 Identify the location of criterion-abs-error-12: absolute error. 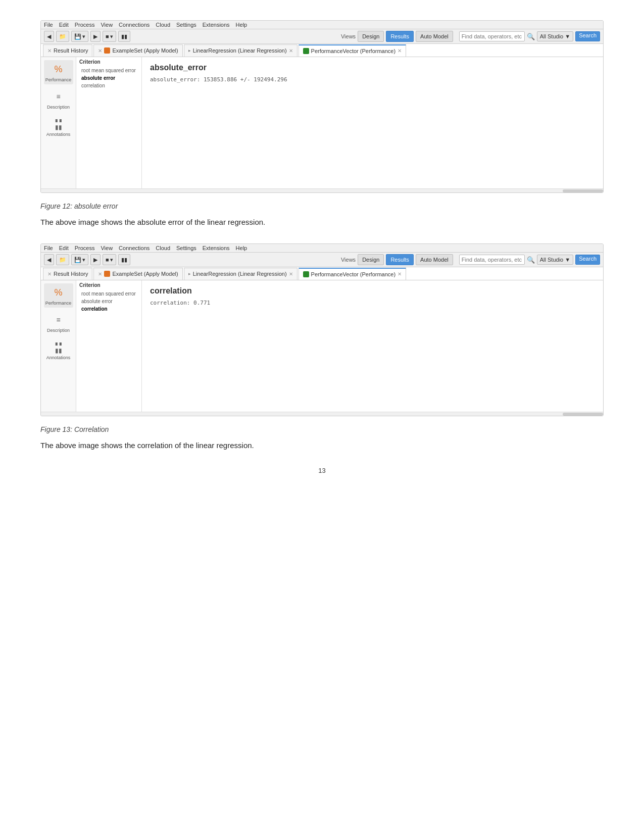
(109, 78).